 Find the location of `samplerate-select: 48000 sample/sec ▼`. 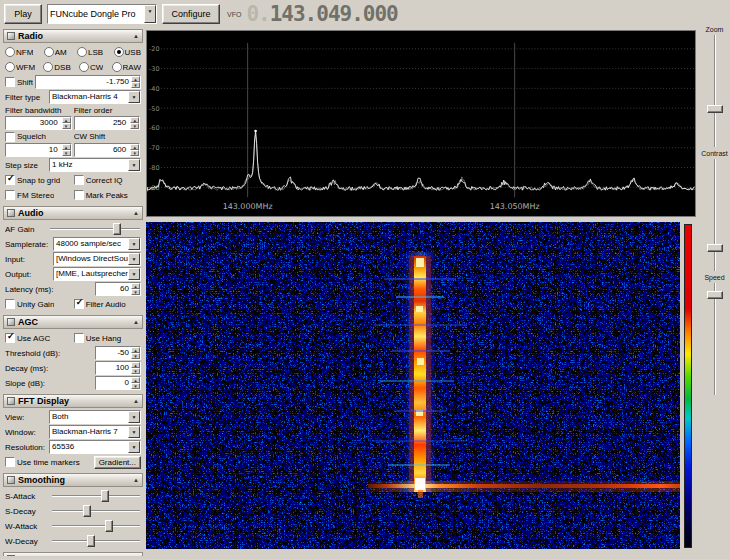

samplerate-select: 48000 sample/sec ▼ is located at coordinates (97, 244).